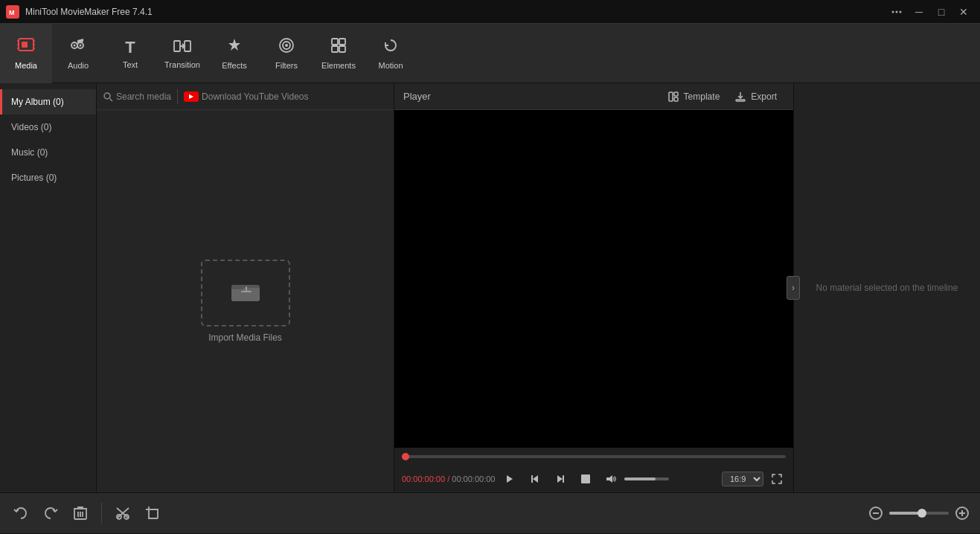 This screenshot has height=534, width=980. Describe the element at coordinates (673, 97) in the screenshot. I see `template-icon` at that location.